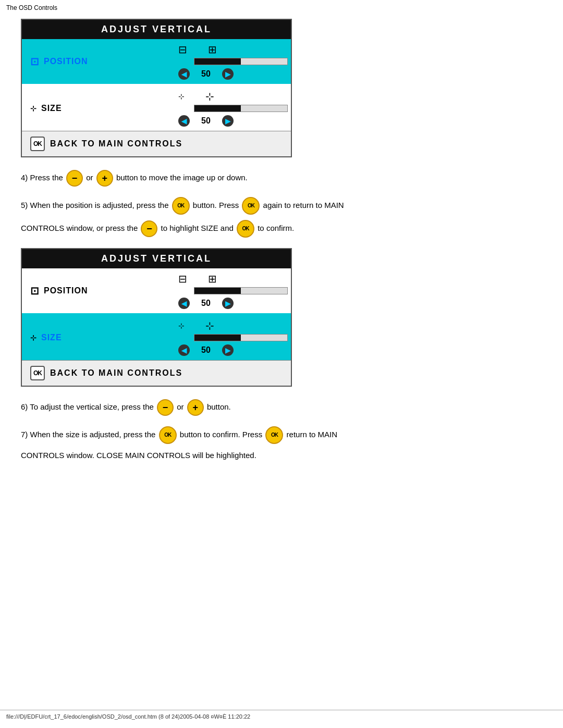 The height and width of the screenshot is (728, 563). Describe the element at coordinates (184, 121) in the screenshot. I see `size-left-arrow-1: ◀` at that location.